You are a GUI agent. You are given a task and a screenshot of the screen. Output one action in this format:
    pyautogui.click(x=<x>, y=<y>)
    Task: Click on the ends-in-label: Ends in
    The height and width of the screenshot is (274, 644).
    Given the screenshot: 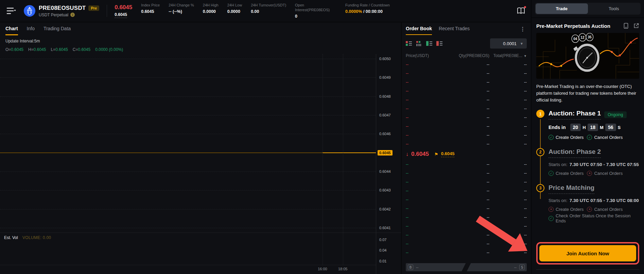 What is the action you would take?
    pyautogui.click(x=557, y=127)
    